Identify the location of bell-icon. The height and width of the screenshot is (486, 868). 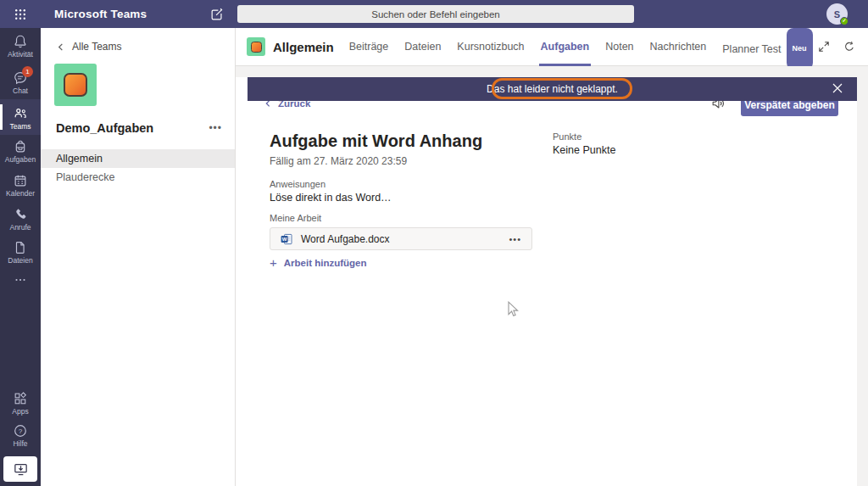
(20, 42).